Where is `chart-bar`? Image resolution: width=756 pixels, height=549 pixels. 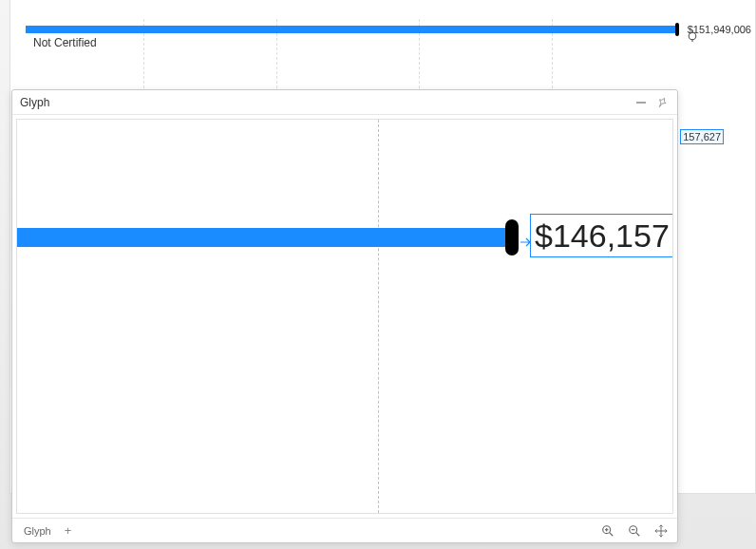
chart-bar is located at coordinates (352, 29).